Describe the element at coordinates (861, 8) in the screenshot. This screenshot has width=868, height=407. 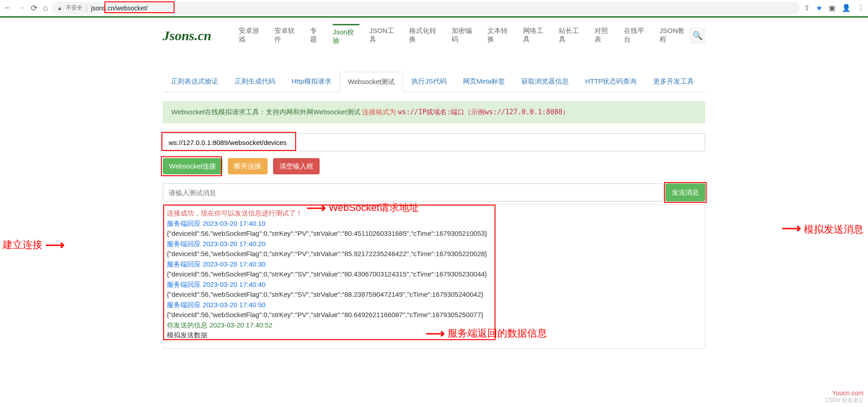
I see `menu-icon: ⋮` at that location.